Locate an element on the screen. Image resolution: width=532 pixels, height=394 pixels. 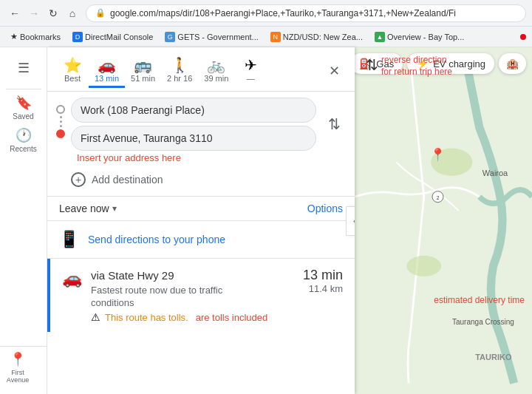
clock-icon: 🕐 is located at coordinates (24, 135).